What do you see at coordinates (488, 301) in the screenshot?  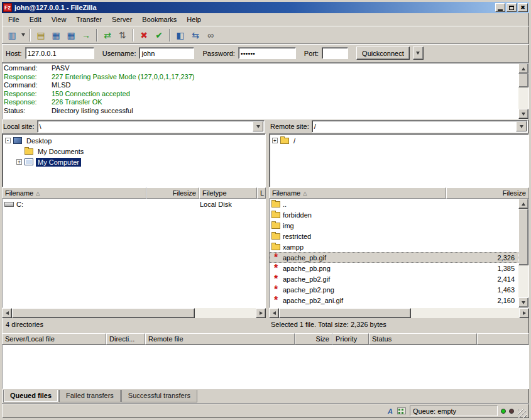 I see `filesize-cell: 2,160` at bounding box center [488, 301].